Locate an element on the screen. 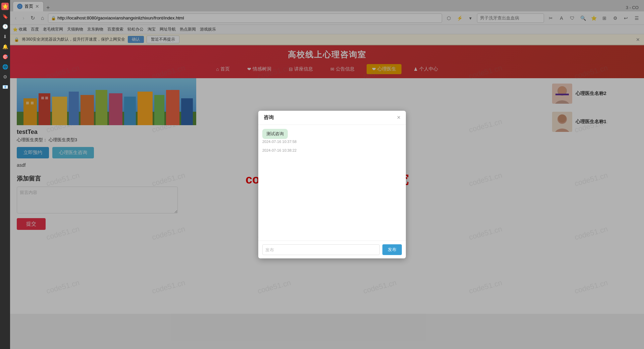 The height and width of the screenshot is (349, 644). sidebar-icon-8: 📧 is located at coordinates (5, 87).